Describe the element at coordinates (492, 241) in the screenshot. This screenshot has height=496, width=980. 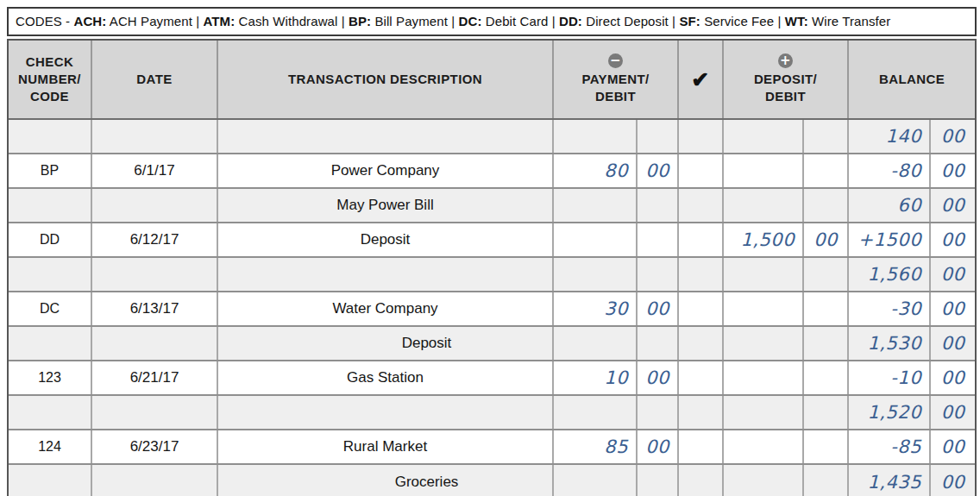
I see `table-row: DD6/12/17Deposit1,50000+150000` at that location.